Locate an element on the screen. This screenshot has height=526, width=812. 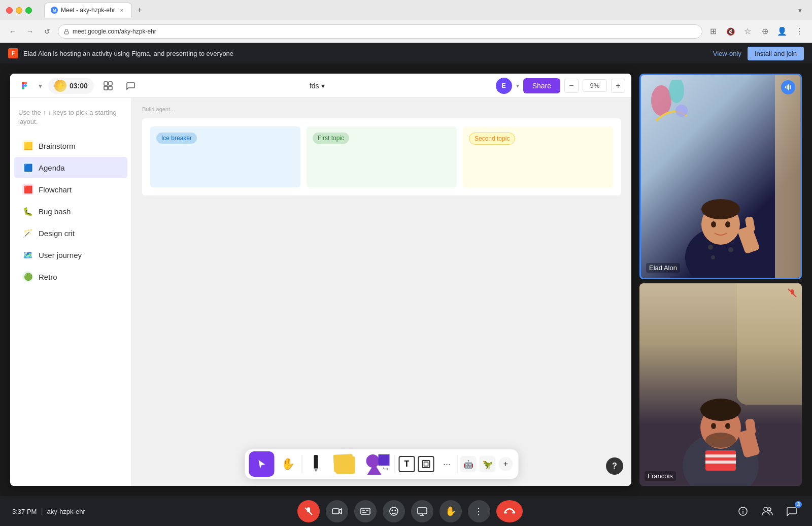
info-button is located at coordinates (743, 511).